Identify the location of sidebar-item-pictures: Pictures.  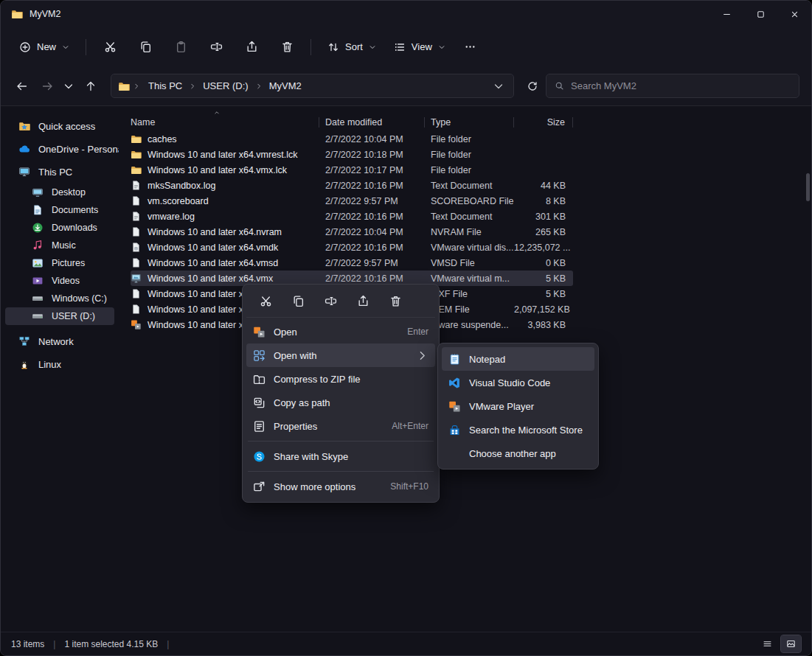
(60, 263).